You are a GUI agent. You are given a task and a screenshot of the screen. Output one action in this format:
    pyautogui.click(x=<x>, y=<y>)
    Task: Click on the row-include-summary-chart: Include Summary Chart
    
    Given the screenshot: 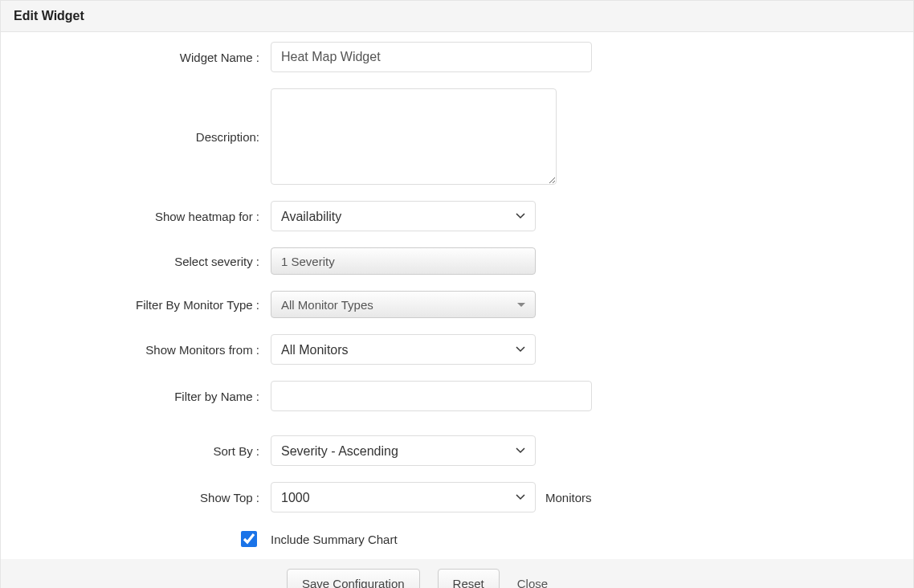 What is the action you would take?
    pyautogui.click(x=457, y=539)
    